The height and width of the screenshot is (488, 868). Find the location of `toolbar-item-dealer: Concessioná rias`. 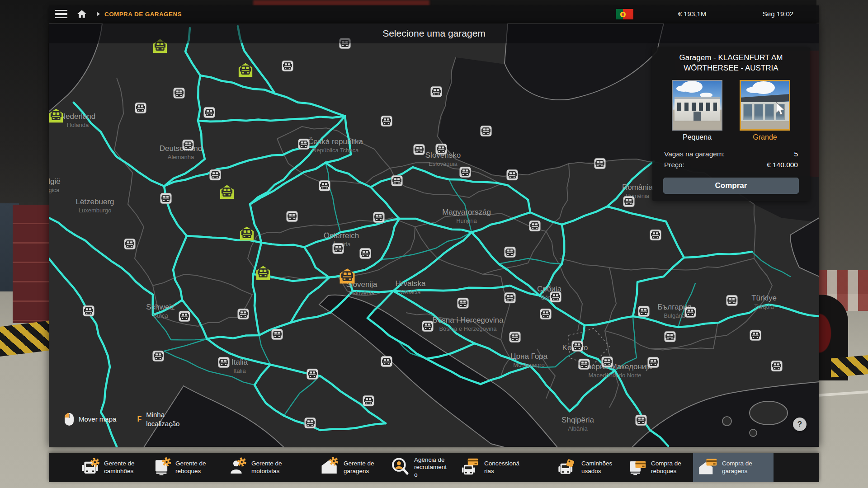

toolbar-item-dealer: Concessioná rias is located at coordinates (490, 467).